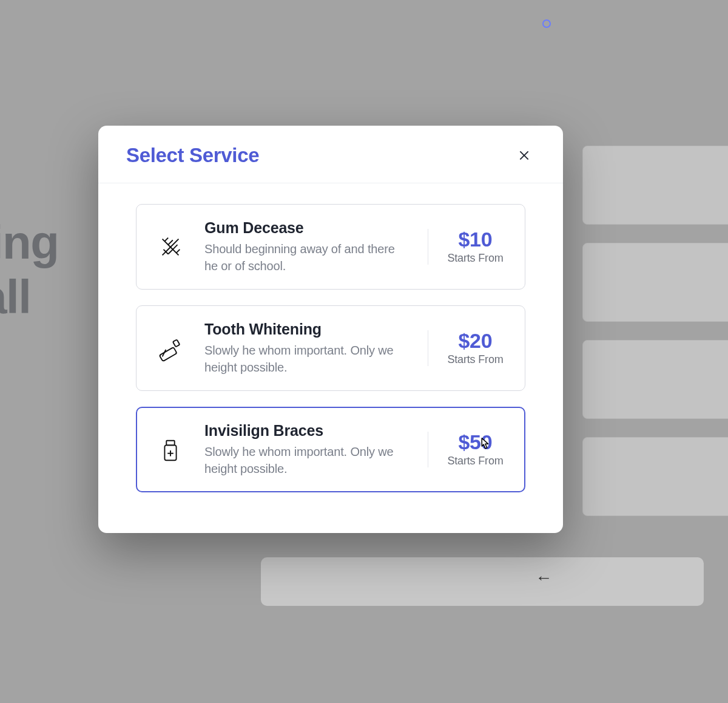 The image size is (728, 703). Describe the element at coordinates (467, 246) in the screenshot. I see `service-price-block: $10 Starts From` at that location.